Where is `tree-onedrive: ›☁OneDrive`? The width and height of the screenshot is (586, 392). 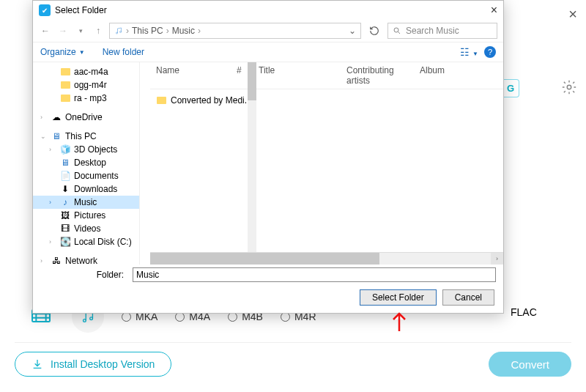 tree-onedrive: ›☁OneDrive is located at coordinates (86, 117).